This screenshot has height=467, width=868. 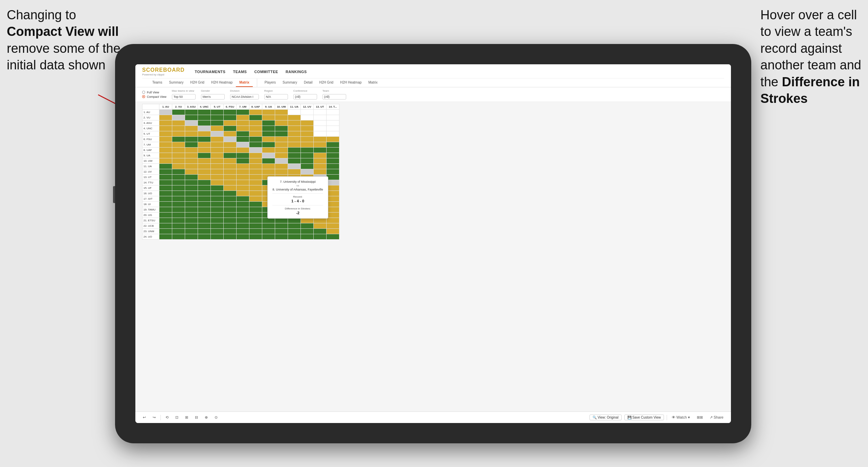 I want to click on toolbar-icon6: ⊙, so click(x=216, y=418).